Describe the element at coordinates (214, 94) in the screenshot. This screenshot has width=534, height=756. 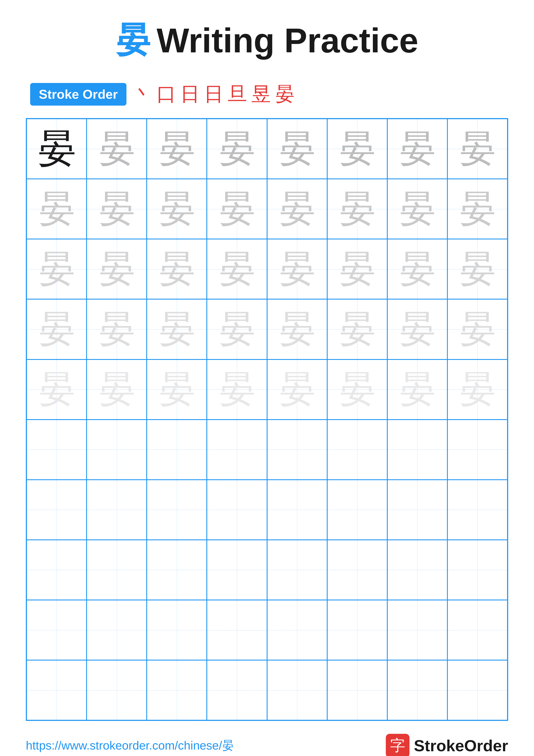
I see `stroke-order-chars: 丶 口 日 日 旦 昱 晏` at that location.